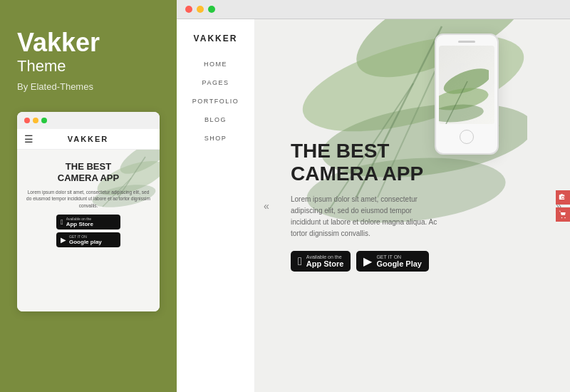  Describe the element at coordinates (36, 120) in the screenshot. I see `dot-yellow` at that location.